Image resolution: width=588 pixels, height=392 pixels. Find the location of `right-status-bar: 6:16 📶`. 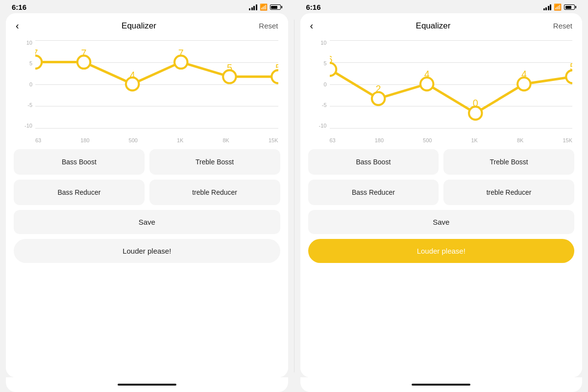

right-status-bar: 6:16 📶 is located at coordinates (441, 7).